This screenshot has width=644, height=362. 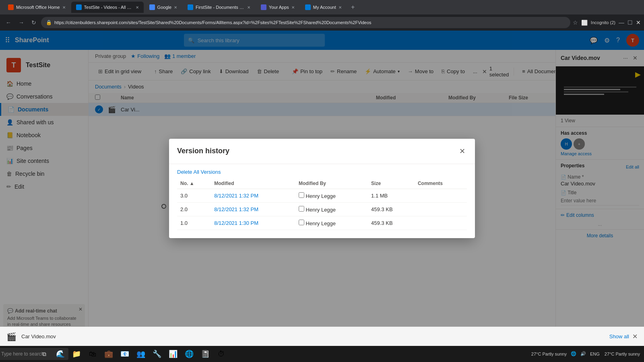 What do you see at coordinates (264, 7) in the screenshot?
I see `tab-favicon-wa` at bounding box center [264, 7].